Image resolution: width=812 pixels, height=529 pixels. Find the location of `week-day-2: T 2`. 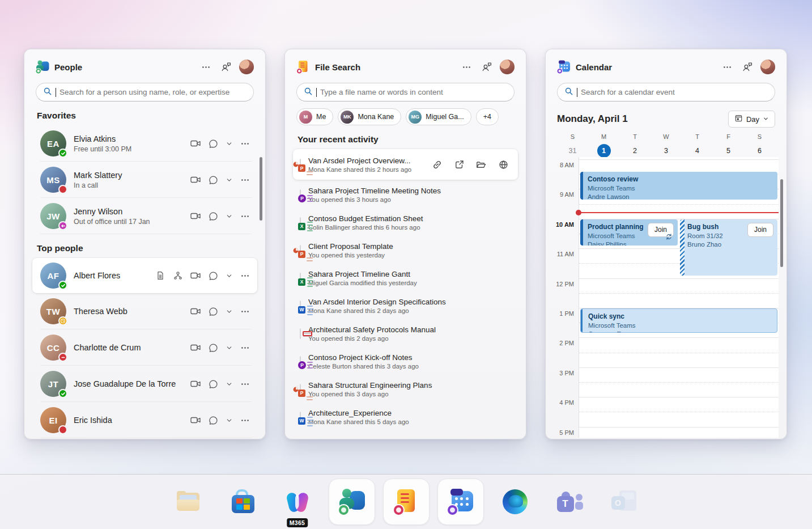

week-day-2: T 2 is located at coordinates (635, 145).